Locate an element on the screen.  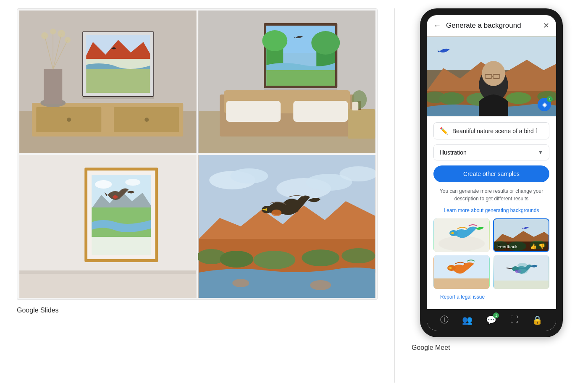
style-dropdown: Illustration ▼ is located at coordinates (491, 152).